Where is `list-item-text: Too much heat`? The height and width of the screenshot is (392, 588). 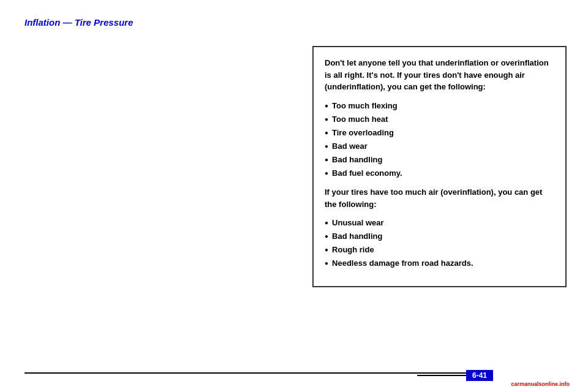 list-item-text: Too much heat is located at coordinates (360, 119).